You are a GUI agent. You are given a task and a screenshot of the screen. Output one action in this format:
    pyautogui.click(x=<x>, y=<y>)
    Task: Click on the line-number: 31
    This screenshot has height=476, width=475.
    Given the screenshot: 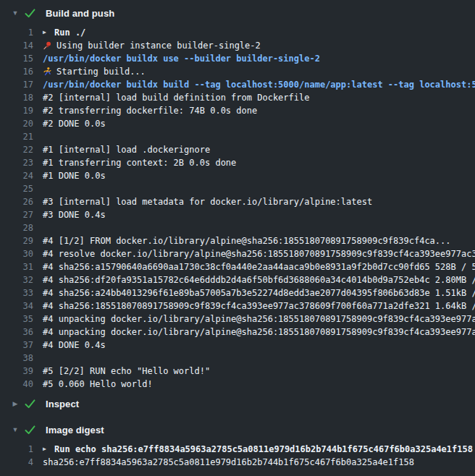 What is the action you would take?
    pyautogui.click(x=17, y=267)
    